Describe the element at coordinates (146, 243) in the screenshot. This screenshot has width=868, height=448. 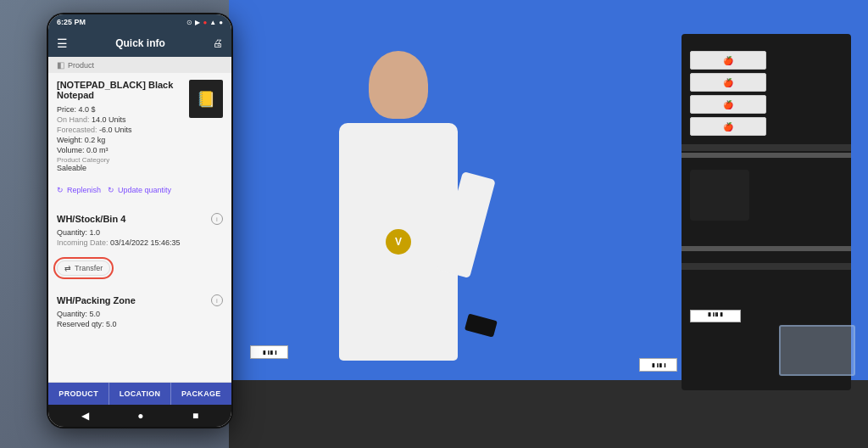
I see `incoming-date-value: 03/14/2022 15:46:35` at that location.